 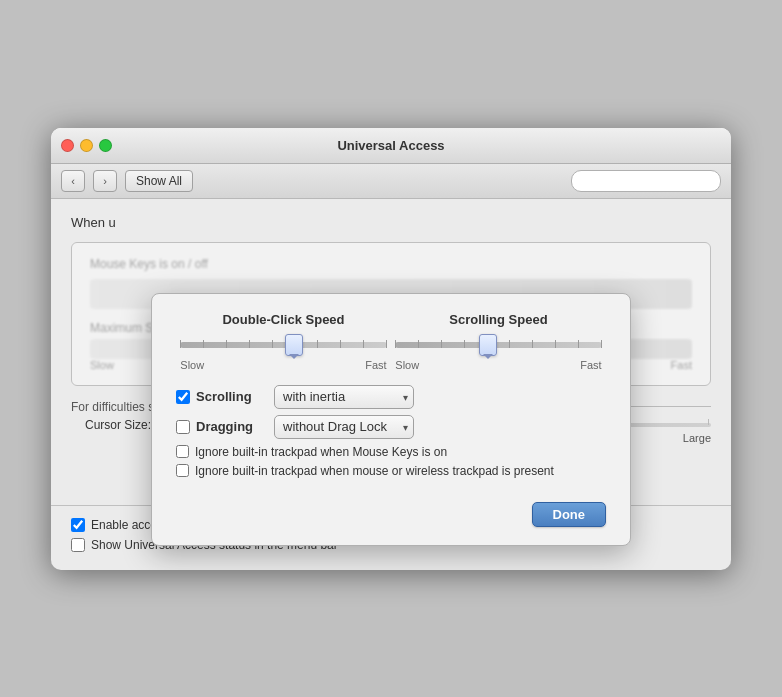 What do you see at coordinates (498, 345) in the screenshot?
I see `scrolling-slider-container` at bounding box center [498, 345].